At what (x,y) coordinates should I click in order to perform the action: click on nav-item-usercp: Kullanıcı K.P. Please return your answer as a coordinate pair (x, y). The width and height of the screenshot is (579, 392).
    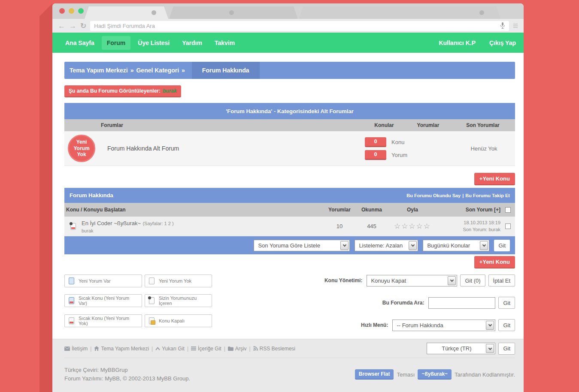
    Looking at the image, I should click on (457, 43).